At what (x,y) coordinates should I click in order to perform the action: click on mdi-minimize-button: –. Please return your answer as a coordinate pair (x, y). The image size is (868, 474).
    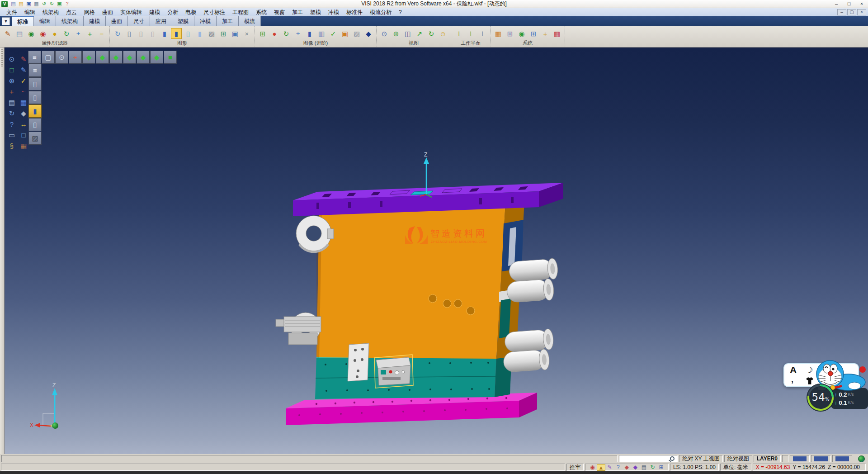
    Looking at the image, I should click on (842, 12).